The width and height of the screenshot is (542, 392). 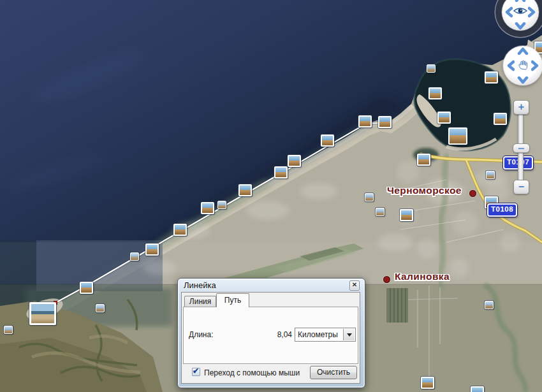 I want to click on zoom-out-button: −, so click(x=522, y=187).